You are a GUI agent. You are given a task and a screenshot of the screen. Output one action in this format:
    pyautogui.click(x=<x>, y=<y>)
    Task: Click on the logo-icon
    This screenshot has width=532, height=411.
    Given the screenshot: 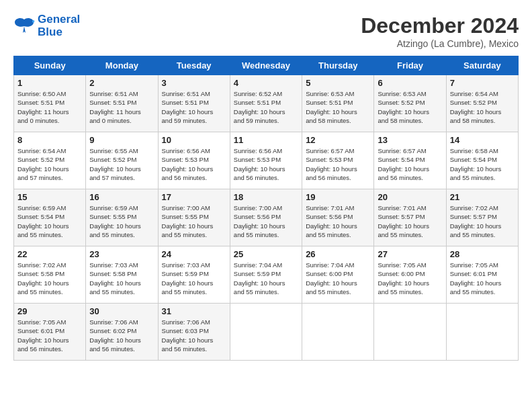 What is the action you would take?
    pyautogui.click(x=24, y=26)
    